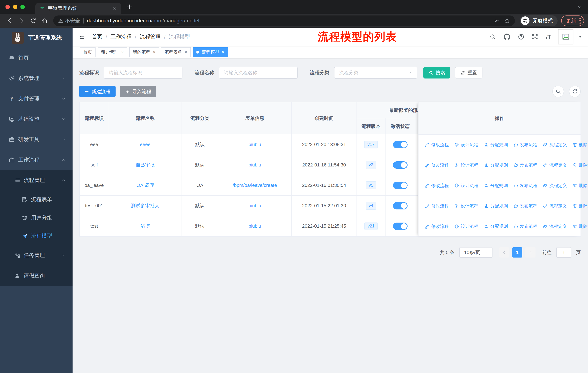 Image resolution: width=588 pixels, height=373 pixels. Describe the element at coordinates (521, 37) in the screenshot. I see `help-icon` at that location.